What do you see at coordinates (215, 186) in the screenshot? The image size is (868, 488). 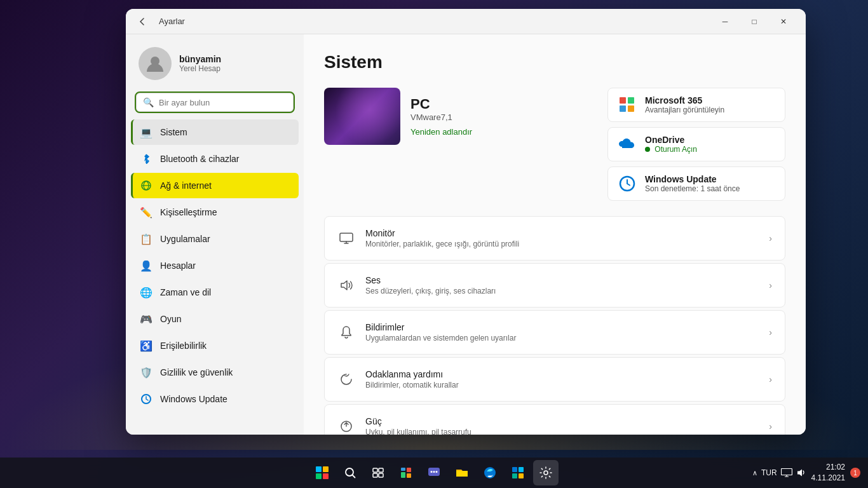 I see `sidebar-item-ag: Ağ & internet` at bounding box center [215, 186].